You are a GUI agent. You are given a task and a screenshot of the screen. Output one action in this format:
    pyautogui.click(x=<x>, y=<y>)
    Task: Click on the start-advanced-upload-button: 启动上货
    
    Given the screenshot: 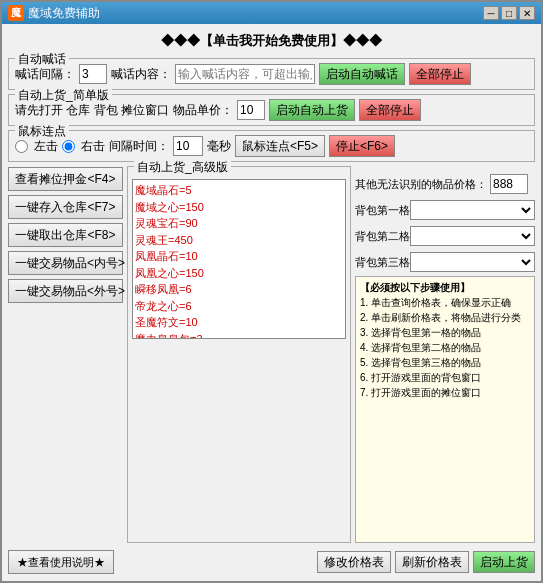 What is the action you would take?
    pyautogui.click(x=504, y=562)
    